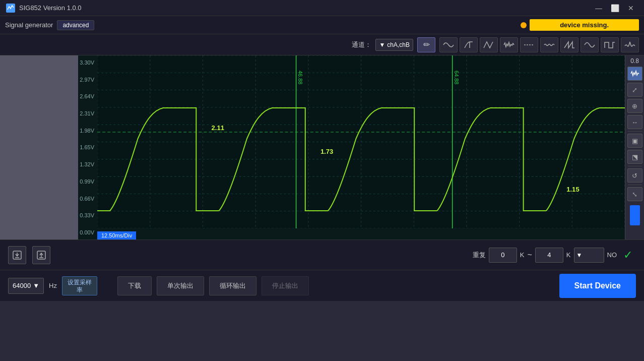  Describe the element at coordinates (628, 255) in the screenshot. I see `confirm-check-icon: ✓` at that location.